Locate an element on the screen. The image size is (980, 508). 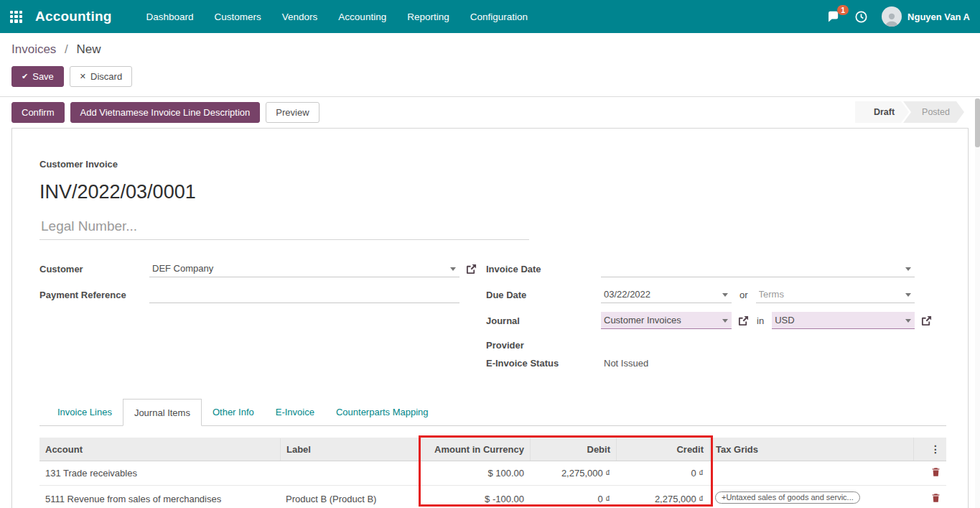
document-type-label: Customer Invoice is located at coordinates (493, 164).